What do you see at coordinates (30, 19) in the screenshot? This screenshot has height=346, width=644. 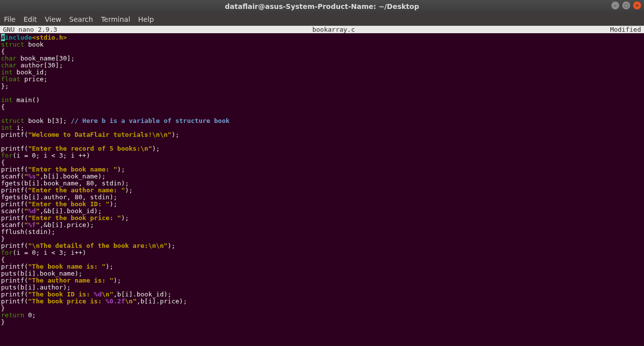 I see `menu-edit: Edit` at bounding box center [30, 19].